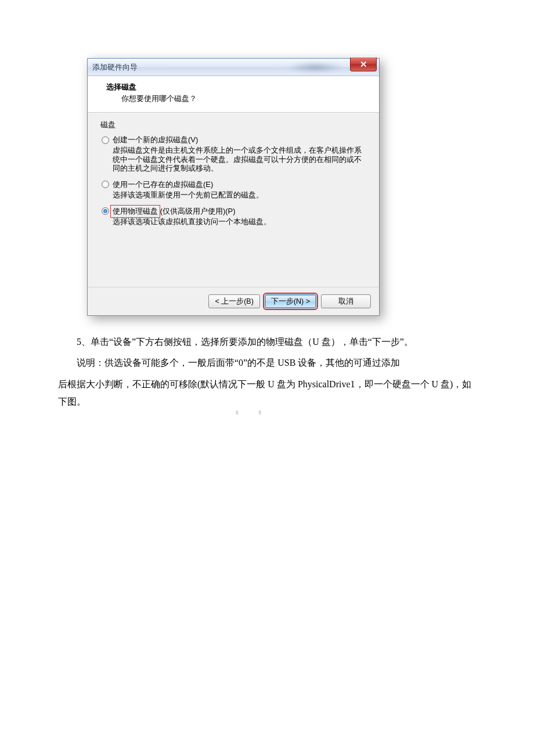  Describe the element at coordinates (239, 196) in the screenshot. I see `option-help-text: 选择该选项重新使用一个先前已配置的磁盘。` at that location.